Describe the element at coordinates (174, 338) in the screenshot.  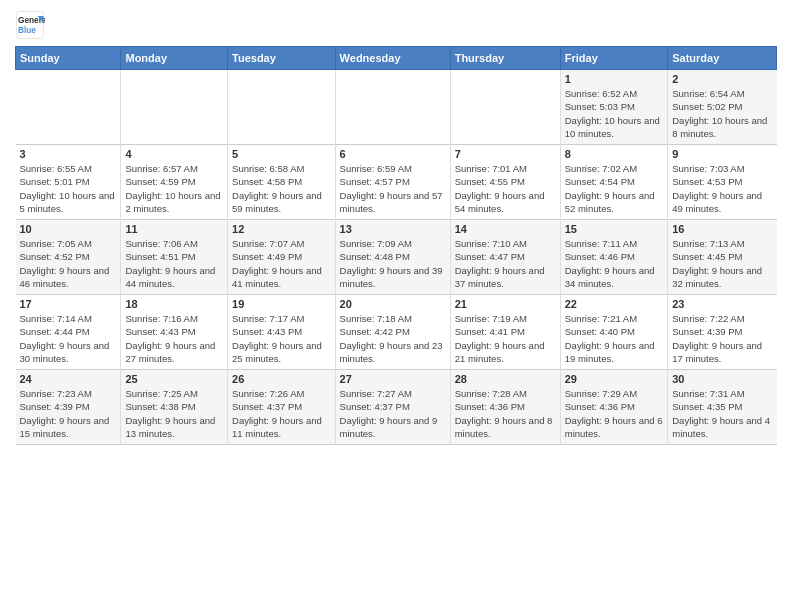
I see `day-info: Sunrise: 7:16 AM Sunset: 4:43 PM Dayligh…` at that location.